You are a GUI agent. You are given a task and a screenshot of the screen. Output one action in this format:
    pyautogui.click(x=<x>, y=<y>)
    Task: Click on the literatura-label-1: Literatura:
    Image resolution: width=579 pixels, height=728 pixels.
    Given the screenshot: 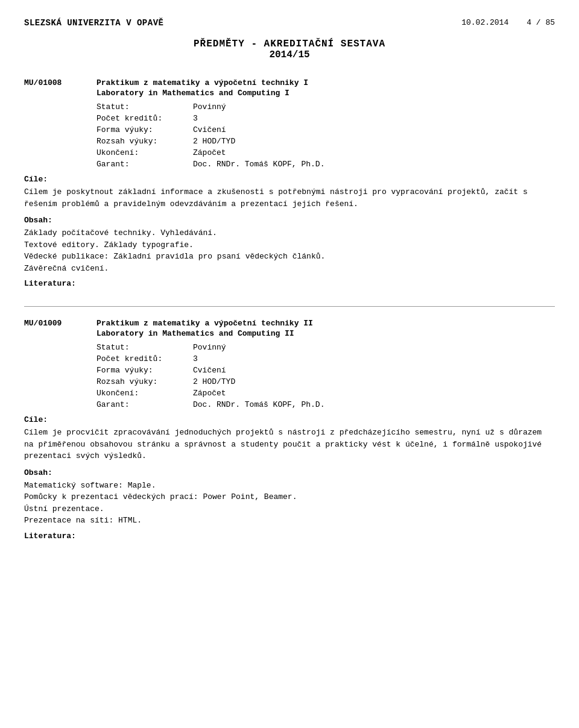 What is the action you would take?
    pyautogui.click(x=290, y=536)
    